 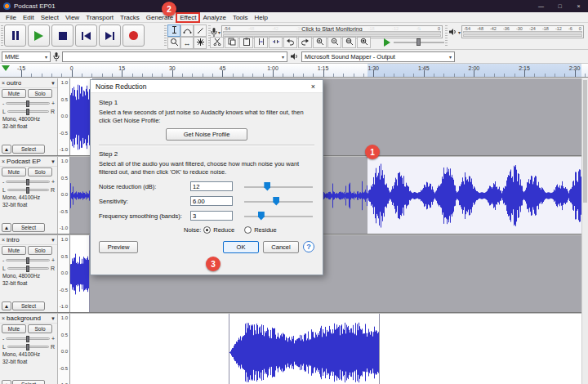 What do you see at coordinates (232, 42) in the screenshot?
I see `copy-button` at bounding box center [232, 42].